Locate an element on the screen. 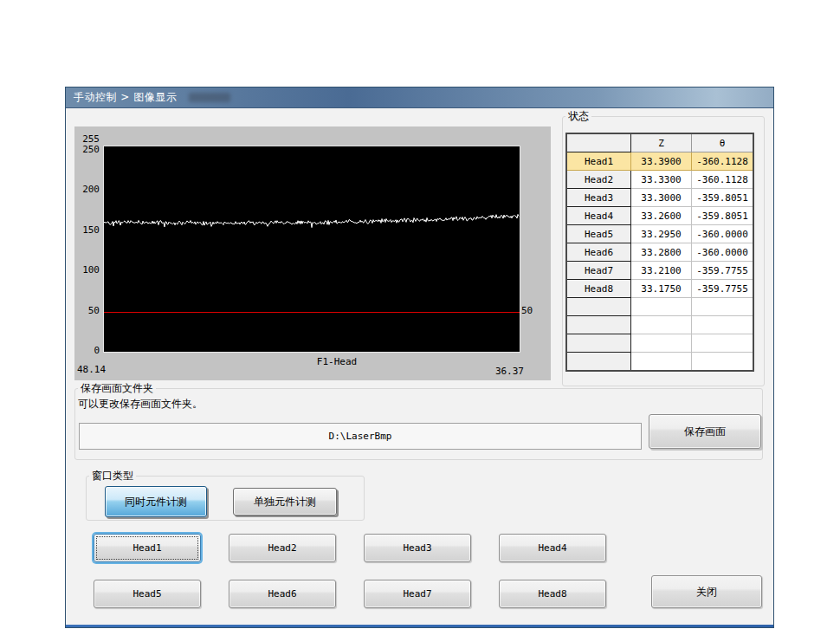 This screenshot has height=629, width=840. table-row: Head333.3000-359.8051 is located at coordinates (660, 198).